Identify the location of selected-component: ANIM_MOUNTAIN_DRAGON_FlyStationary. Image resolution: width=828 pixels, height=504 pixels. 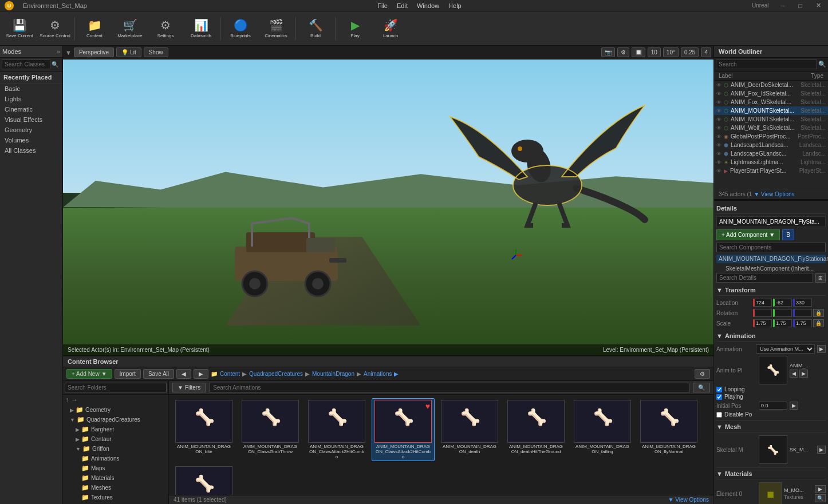
(771, 259).